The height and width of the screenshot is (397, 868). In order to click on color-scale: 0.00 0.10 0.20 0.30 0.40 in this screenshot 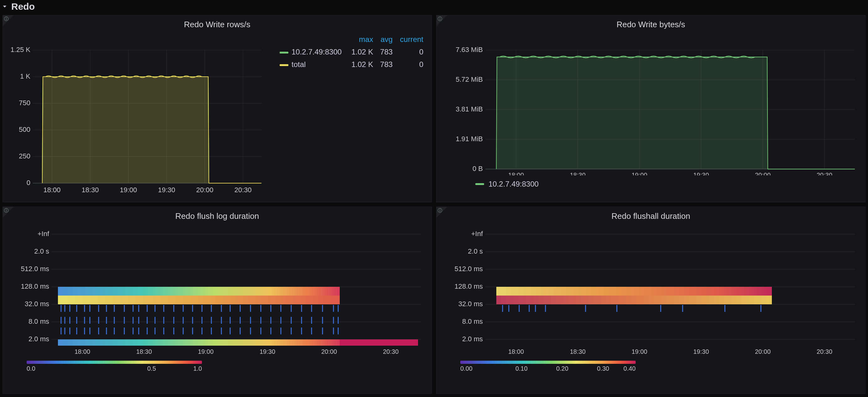, I will do `click(651, 366)`.